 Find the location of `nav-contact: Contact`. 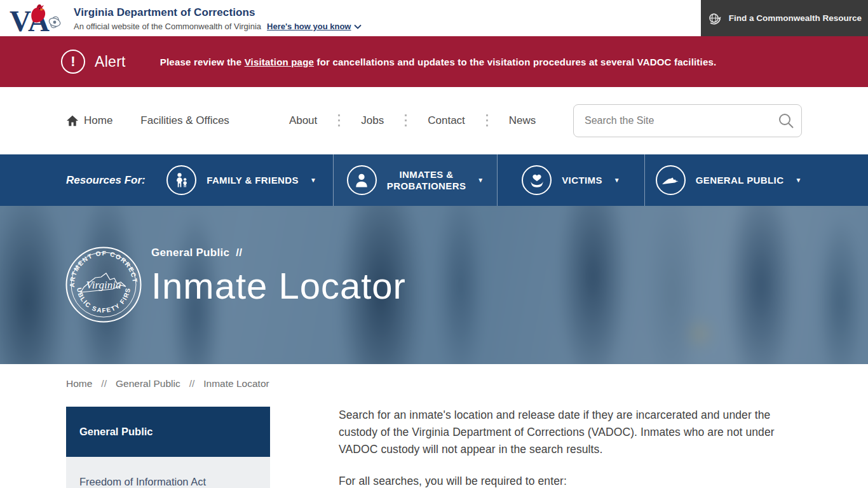

nav-contact: Contact is located at coordinates (446, 121).